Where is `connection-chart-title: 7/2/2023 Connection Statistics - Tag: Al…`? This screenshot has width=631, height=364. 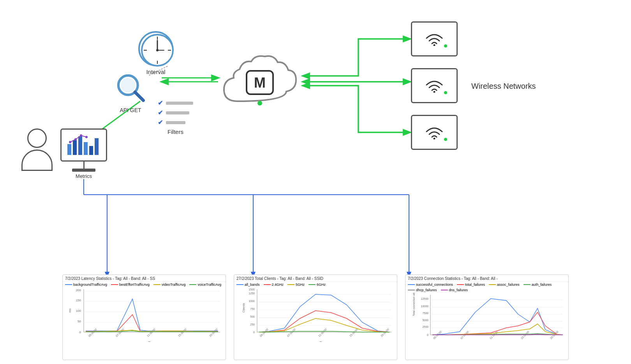 connection-chart-title: 7/2/2023 Connection Statistics - Tag: Al… is located at coordinates (487, 278).